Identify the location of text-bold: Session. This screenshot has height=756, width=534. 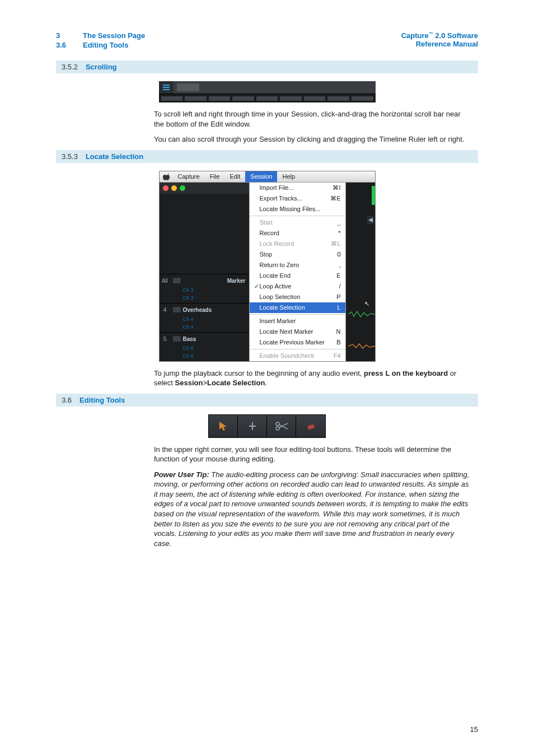
(189, 383).